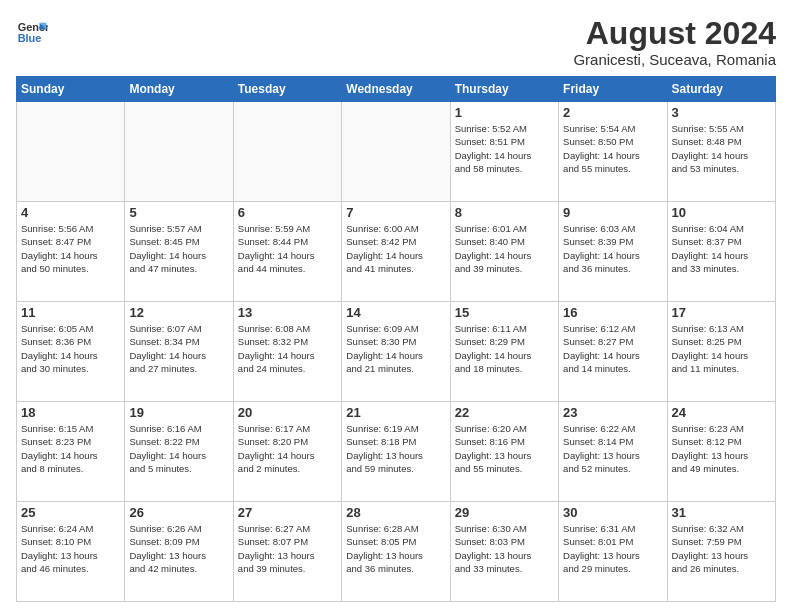 The width and height of the screenshot is (792, 612). What do you see at coordinates (396, 90) in the screenshot?
I see `calendar-header-wednesday: Wednesday` at bounding box center [396, 90].